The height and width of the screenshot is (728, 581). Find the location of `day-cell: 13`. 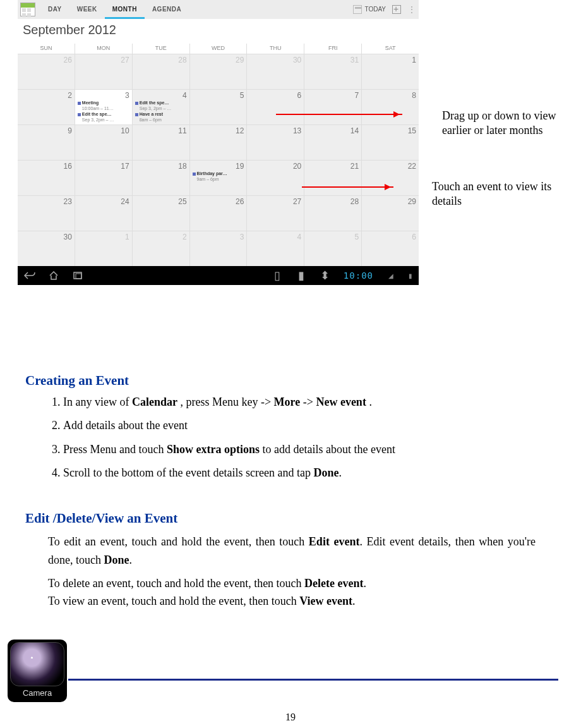

day-cell: 13 is located at coordinates (275, 143).